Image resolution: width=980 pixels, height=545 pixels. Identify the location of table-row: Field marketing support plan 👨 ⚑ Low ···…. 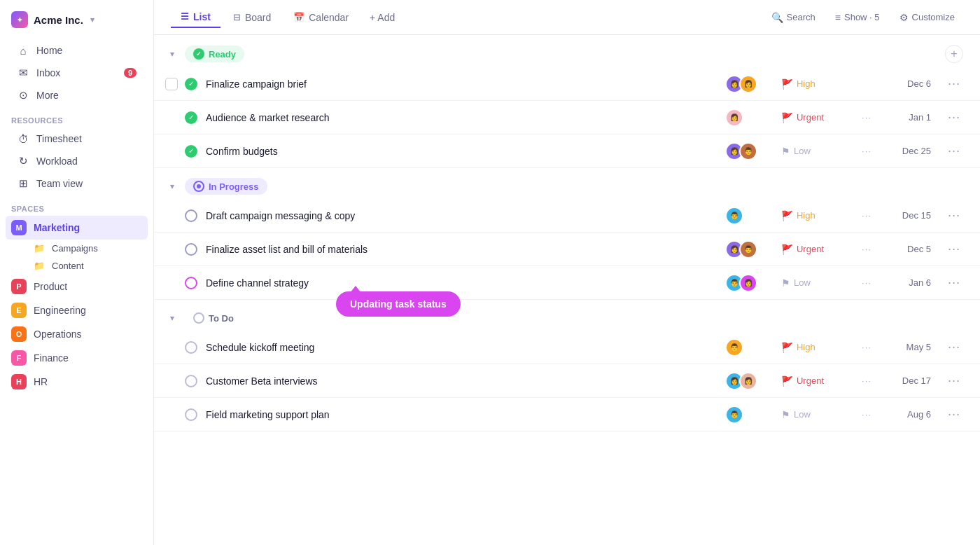
(567, 415).